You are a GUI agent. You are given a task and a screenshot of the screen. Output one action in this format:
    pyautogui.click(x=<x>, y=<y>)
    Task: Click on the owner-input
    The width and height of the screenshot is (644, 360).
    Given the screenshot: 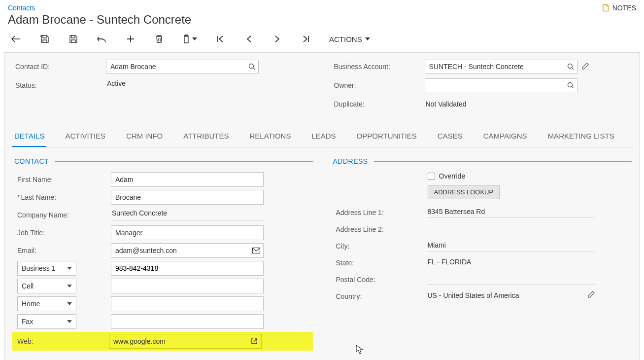 What is the action you would take?
    pyautogui.click(x=501, y=85)
    